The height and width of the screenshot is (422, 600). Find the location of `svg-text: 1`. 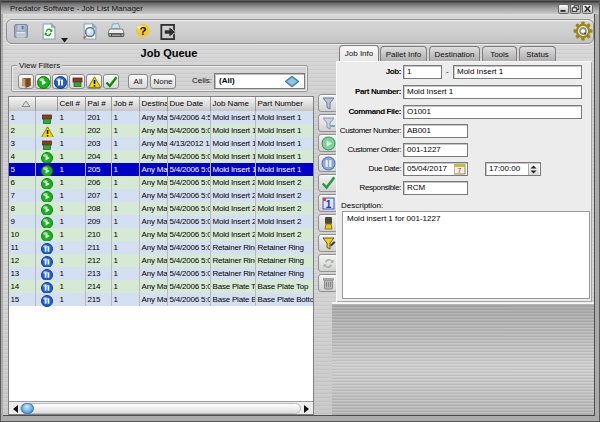

svg-text: 1 is located at coordinates (329, 204).